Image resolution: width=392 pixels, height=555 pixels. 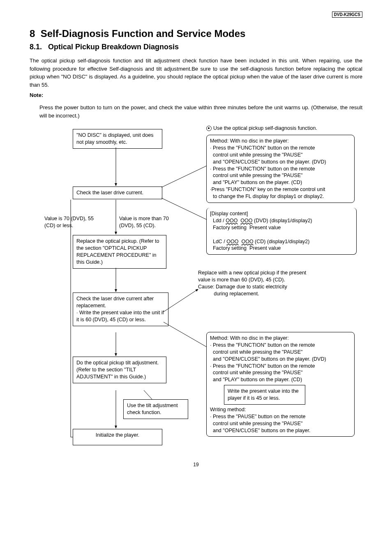 What do you see at coordinates (118, 139) in the screenshot?
I see `box-no-disc: "NO DISC" is displayed, unit does not pl…` at bounding box center [118, 139].